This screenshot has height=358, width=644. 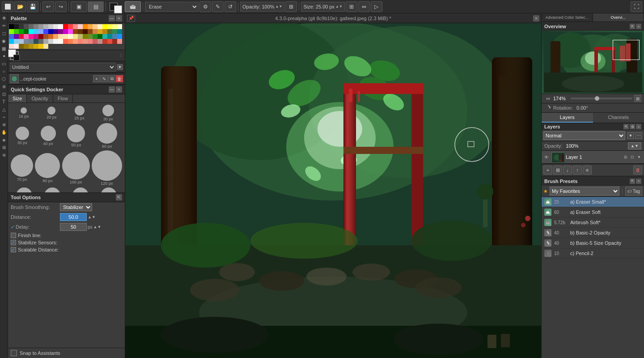 I want to click on save-btn: 💾, so click(x=33, y=7).